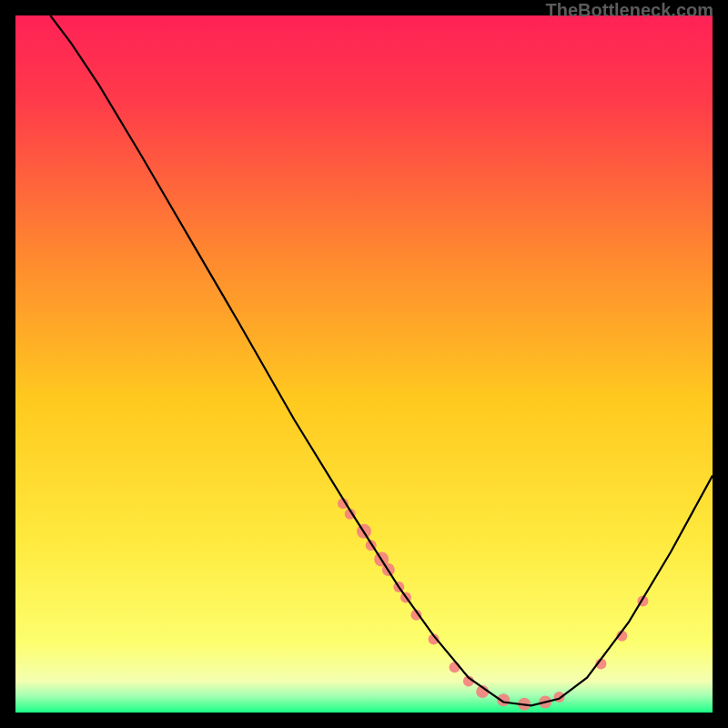  What do you see at coordinates (493, 604) in the screenshot?
I see `scatter-points` at bounding box center [493, 604].